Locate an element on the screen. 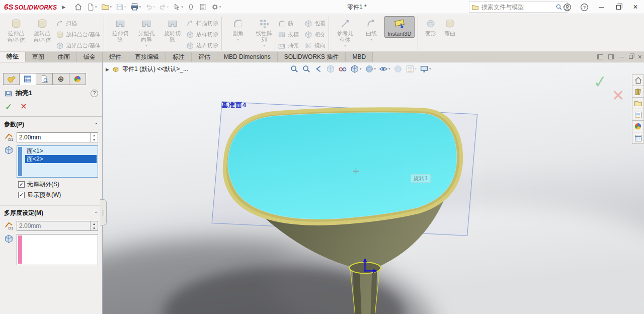  undo-button: ▾ is located at coordinates (150, 7).